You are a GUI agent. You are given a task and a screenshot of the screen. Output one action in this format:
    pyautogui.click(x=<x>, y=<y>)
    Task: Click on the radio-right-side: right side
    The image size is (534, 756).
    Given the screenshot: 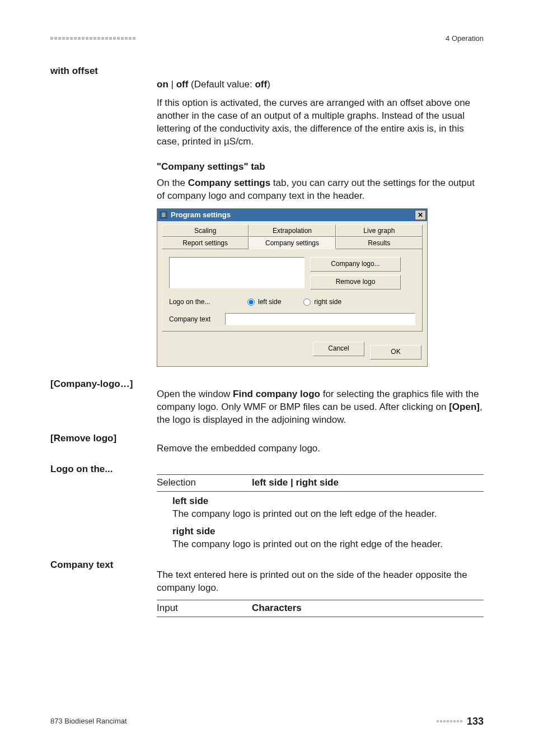 What is the action you would take?
    pyautogui.click(x=322, y=302)
    